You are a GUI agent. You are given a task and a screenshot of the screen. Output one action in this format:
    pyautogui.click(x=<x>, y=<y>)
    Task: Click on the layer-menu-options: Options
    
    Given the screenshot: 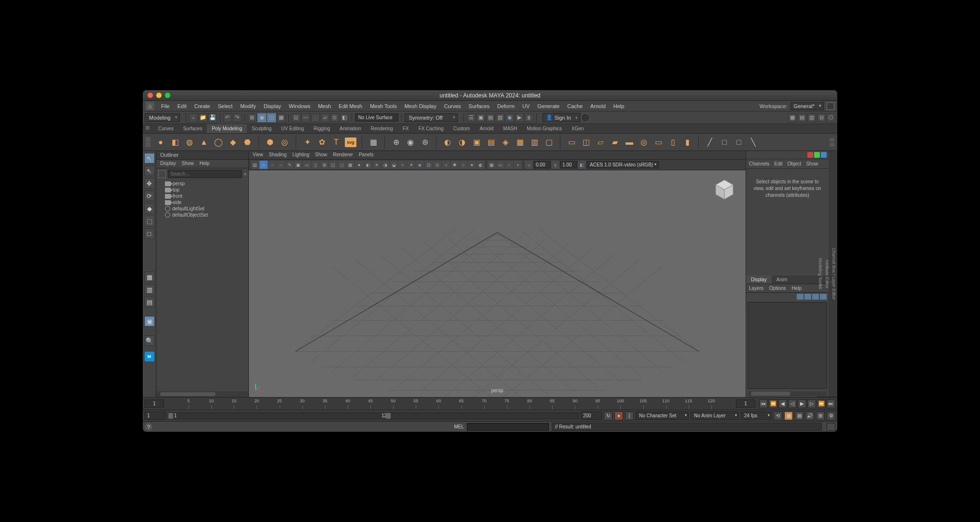 What is the action you would take?
    pyautogui.click(x=777, y=288)
    